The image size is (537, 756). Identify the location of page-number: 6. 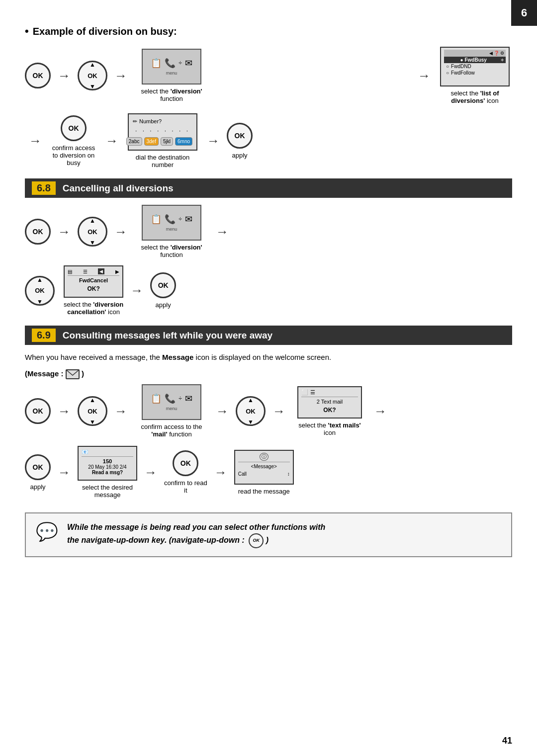
(524, 13).